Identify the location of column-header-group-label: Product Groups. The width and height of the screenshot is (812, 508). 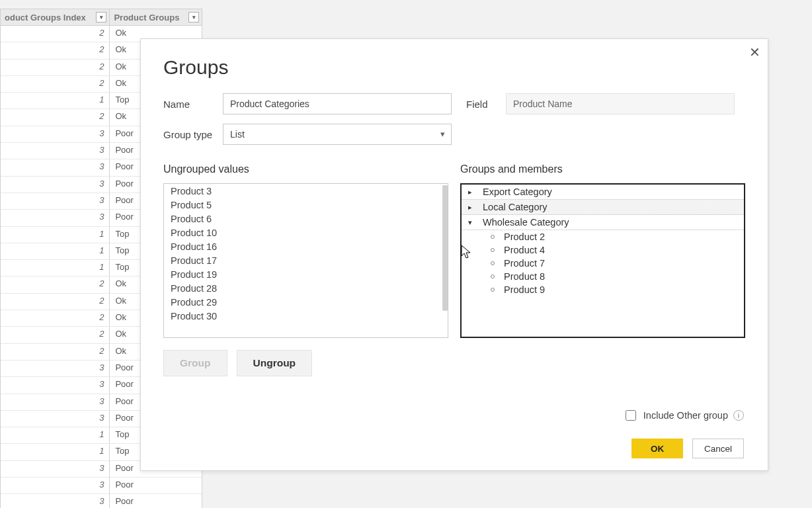
(147, 17).